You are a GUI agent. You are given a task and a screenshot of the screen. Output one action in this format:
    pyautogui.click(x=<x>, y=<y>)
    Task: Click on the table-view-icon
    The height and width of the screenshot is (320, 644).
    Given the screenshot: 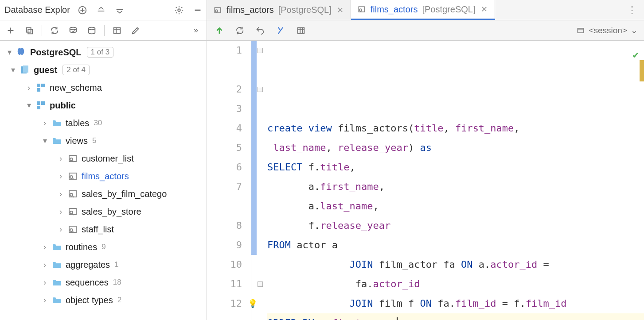 What is the action you would take?
    pyautogui.click(x=301, y=31)
    